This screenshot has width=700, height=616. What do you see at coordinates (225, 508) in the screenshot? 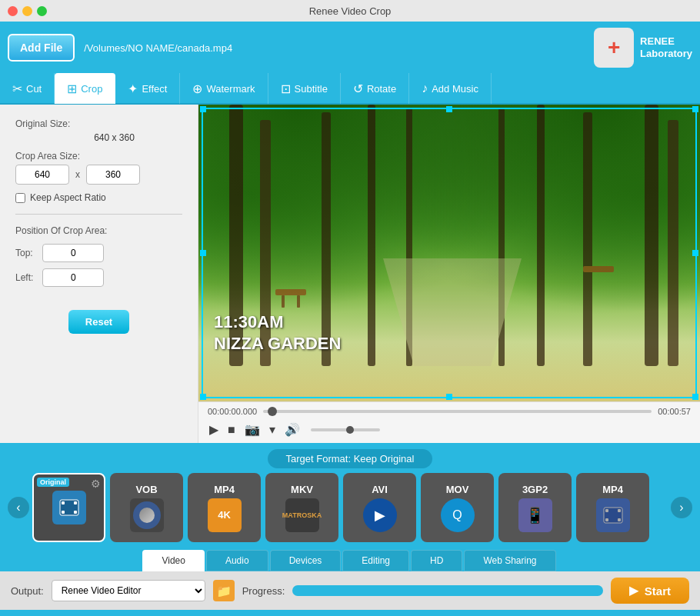
I see `format-mp4-4k: MP4 4K` at bounding box center [225, 508].